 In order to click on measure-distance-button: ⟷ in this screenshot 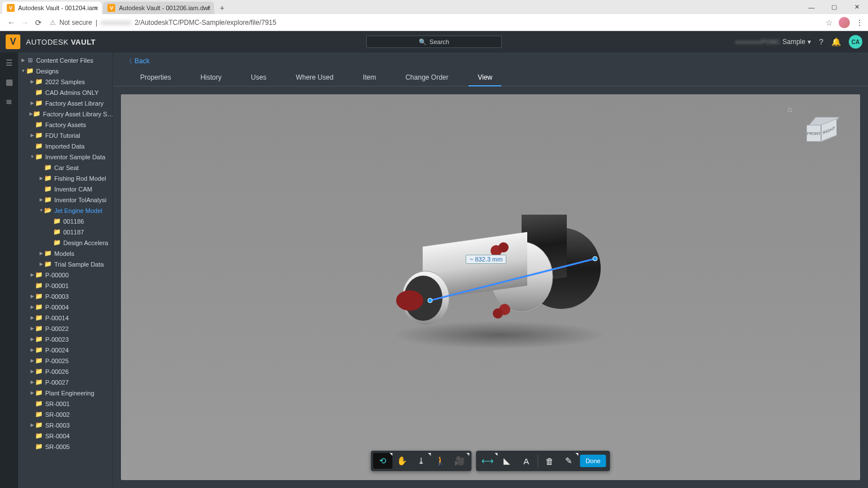, I will do `click(488, 461)`.